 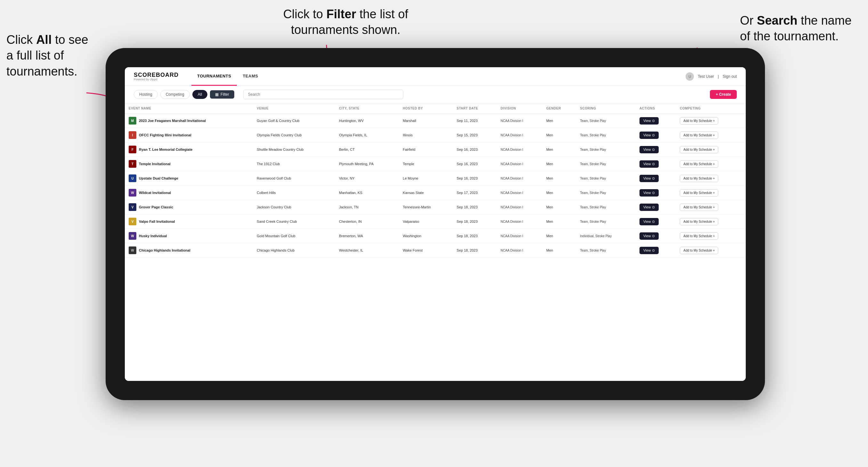 What do you see at coordinates (435, 207) in the screenshot?
I see `table-row: V Grover Page Classic Jackson Country Cl…` at bounding box center [435, 207].